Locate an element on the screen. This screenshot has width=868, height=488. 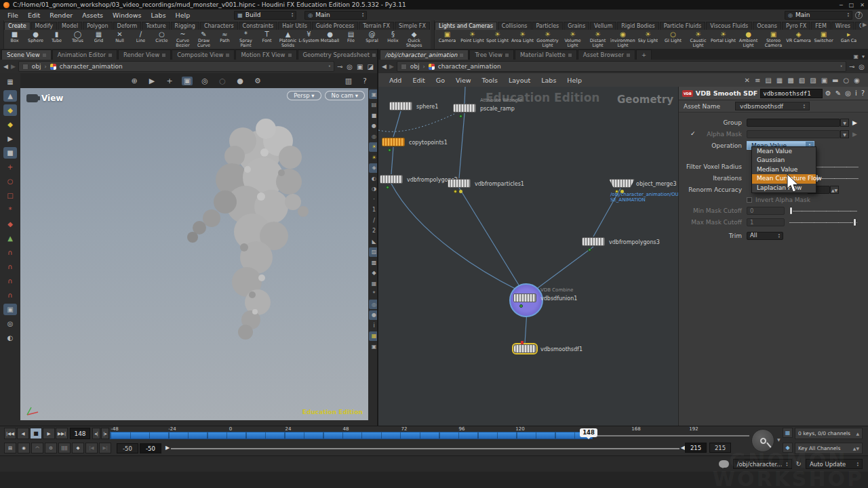
prev-key-button: |◀ is located at coordinates (92, 448).